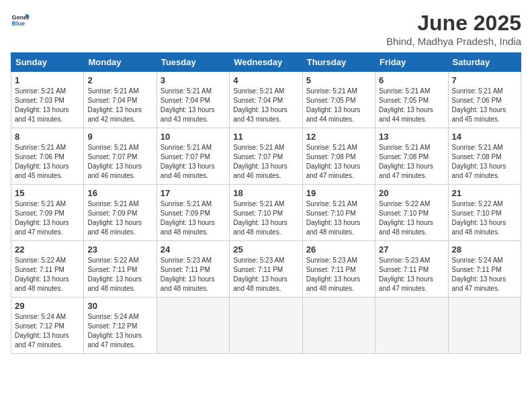 The height and width of the screenshot is (411, 532). I want to click on col-header-thursday: Thursday, so click(339, 62).